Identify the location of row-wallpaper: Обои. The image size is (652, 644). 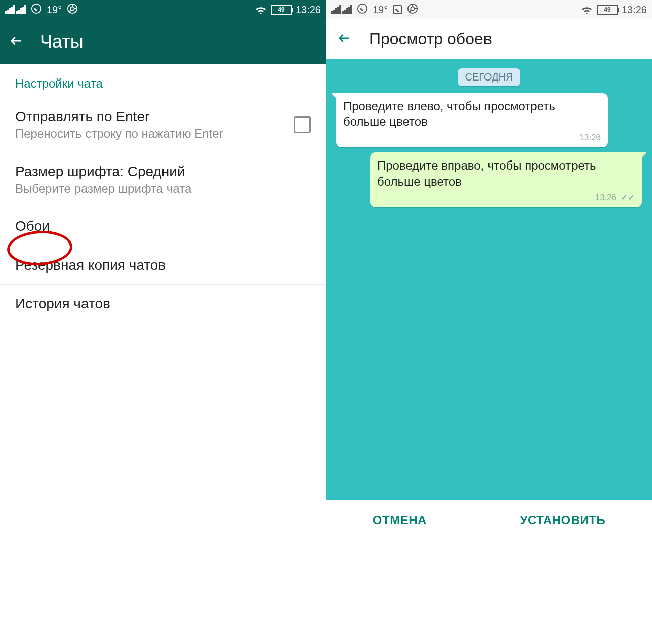
(163, 226).